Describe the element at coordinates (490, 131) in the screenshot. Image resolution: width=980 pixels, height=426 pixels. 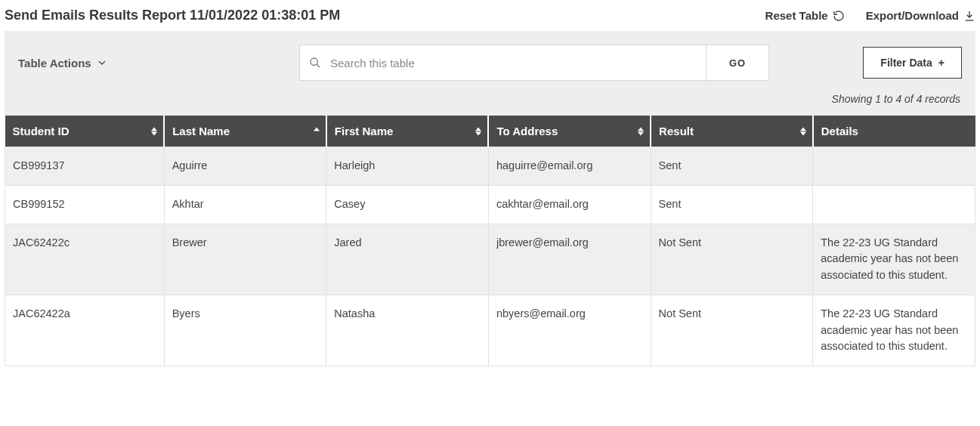
I see `table-header: Student ID Last Name First Name To Addre…` at that location.